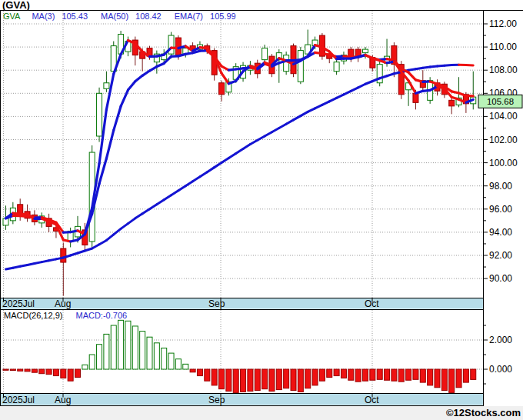 The width and height of the screenshot is (523, 420). Describe the element at coordinates (503, 24) in the screenshot. I see `y-axis-label: 112.00` at that location.